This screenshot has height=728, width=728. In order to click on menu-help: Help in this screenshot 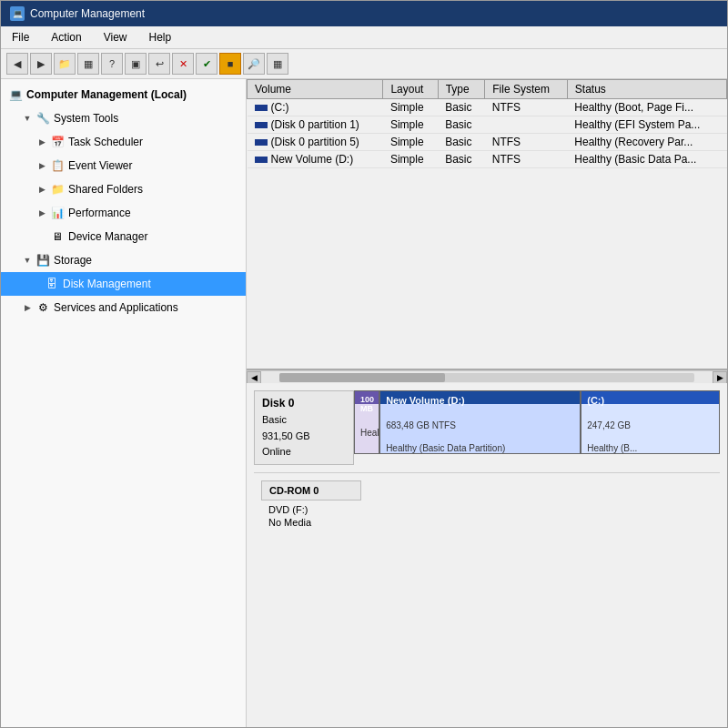, I will do `click(160, 37)`.